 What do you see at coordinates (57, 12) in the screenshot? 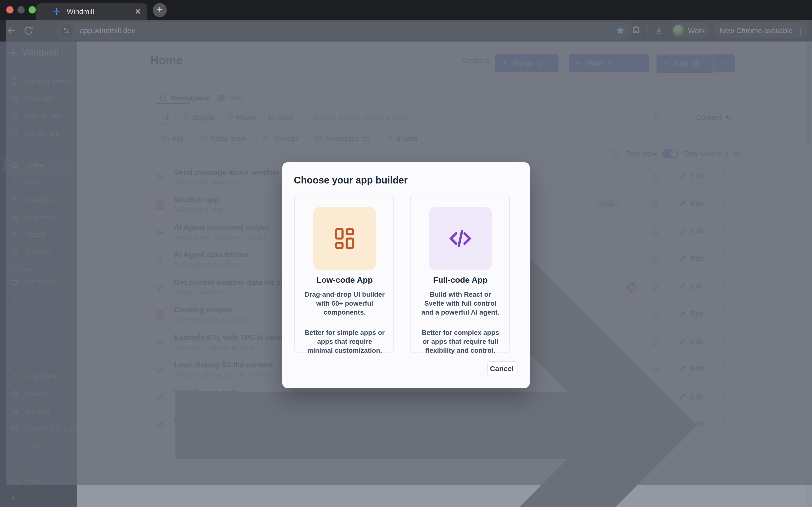
I see `windmill-favicon-icon` at bounding box center [57, 12].